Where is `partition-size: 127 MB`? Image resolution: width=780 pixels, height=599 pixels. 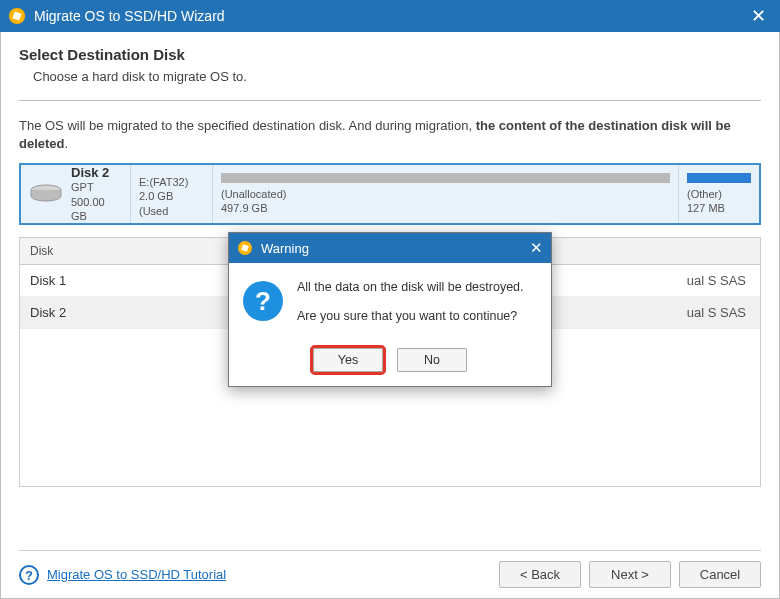
partition-size: 127 MB is located at coordinates (719, 208).